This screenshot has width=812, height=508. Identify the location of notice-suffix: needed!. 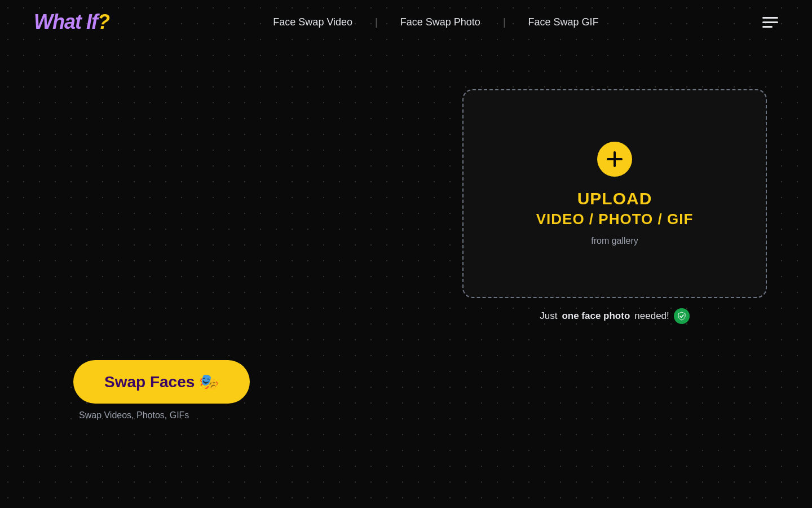
(652, 316).